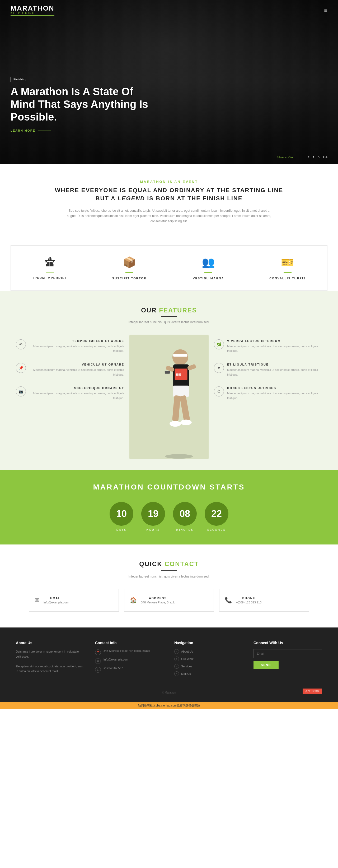  What do you see at coordinates (50, 660) in the screenshot?
I see `footer-about: About Us Duis aute irure dolor in repreh…` at bounding box center [50, 660].